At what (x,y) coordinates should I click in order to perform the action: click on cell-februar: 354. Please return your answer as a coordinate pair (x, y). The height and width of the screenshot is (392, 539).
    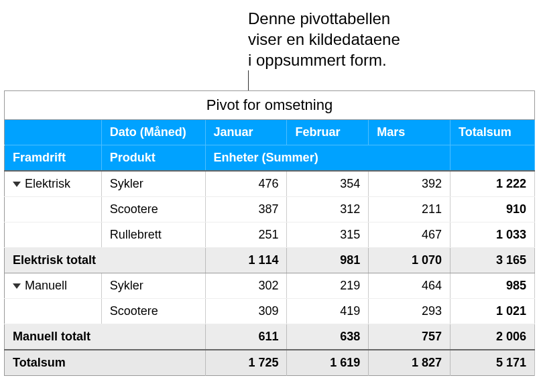
    Looking at the image, I should click on (328, 184).